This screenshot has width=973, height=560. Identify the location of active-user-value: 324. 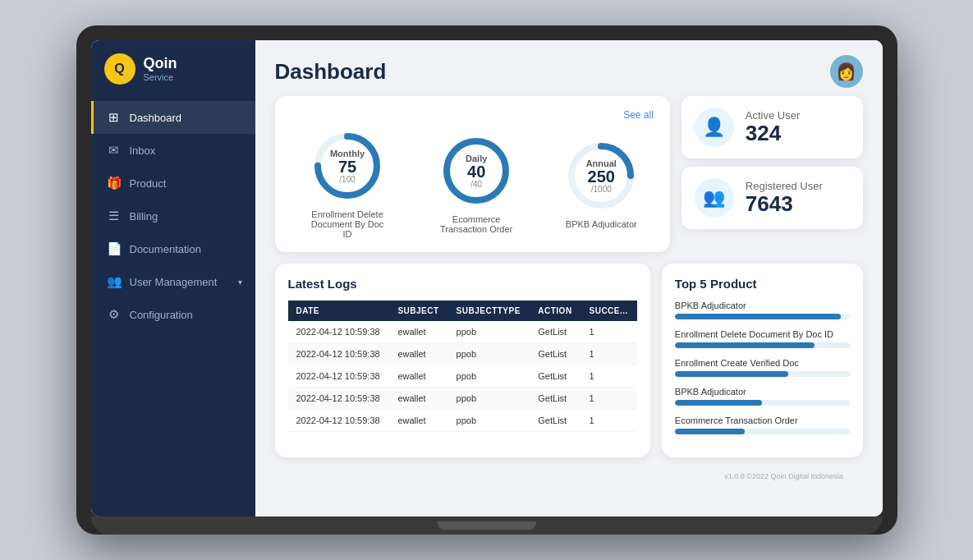
(773, 133).